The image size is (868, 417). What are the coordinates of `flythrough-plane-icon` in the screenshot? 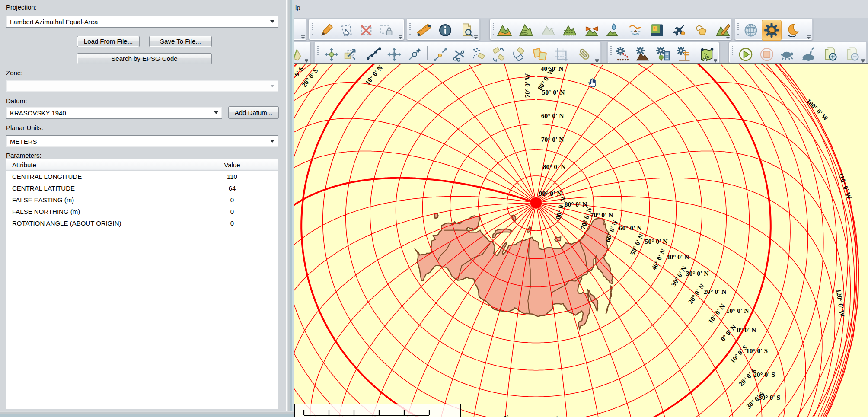 It's located at (679, 30).